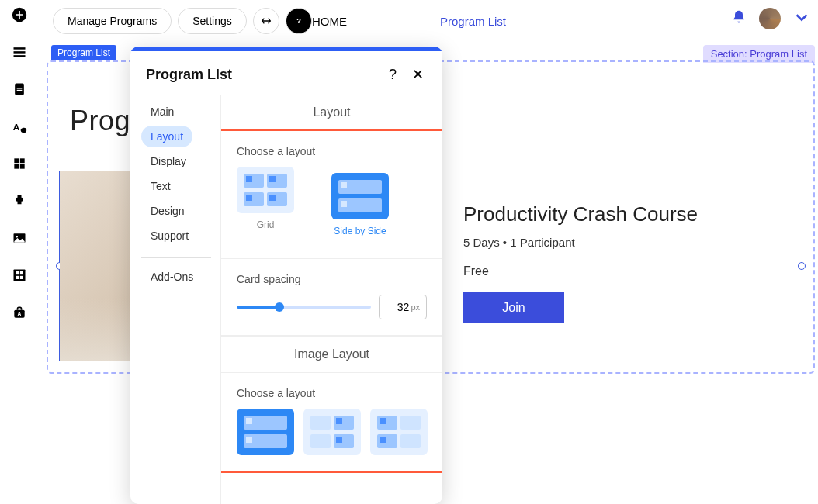 The image size is (818, 504). Describe the element at coordinates (112, 21) in the screenshot. I see `manage-programs-button: Manage Programs` at that location.